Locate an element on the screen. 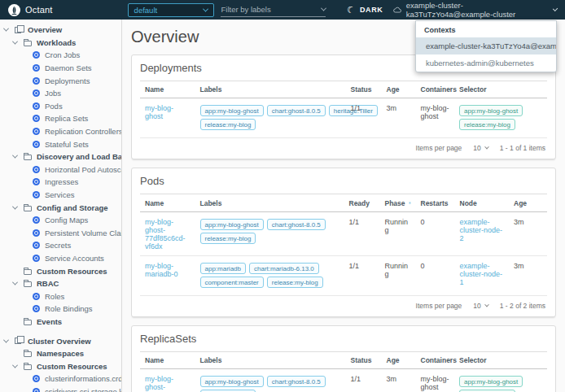  pod-name-link: my-blog-mariadb-0 is located at coordinates (161, 270).